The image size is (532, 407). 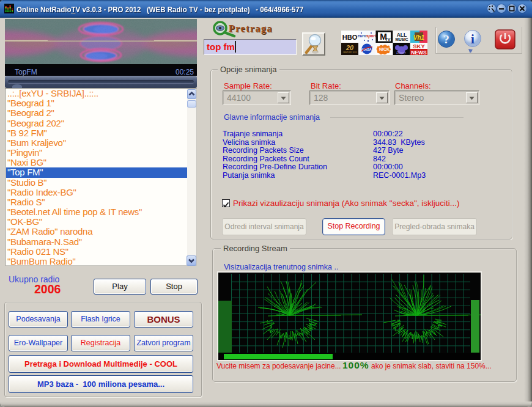 I want to click on svg-text: i, so click(x=473, y=39).